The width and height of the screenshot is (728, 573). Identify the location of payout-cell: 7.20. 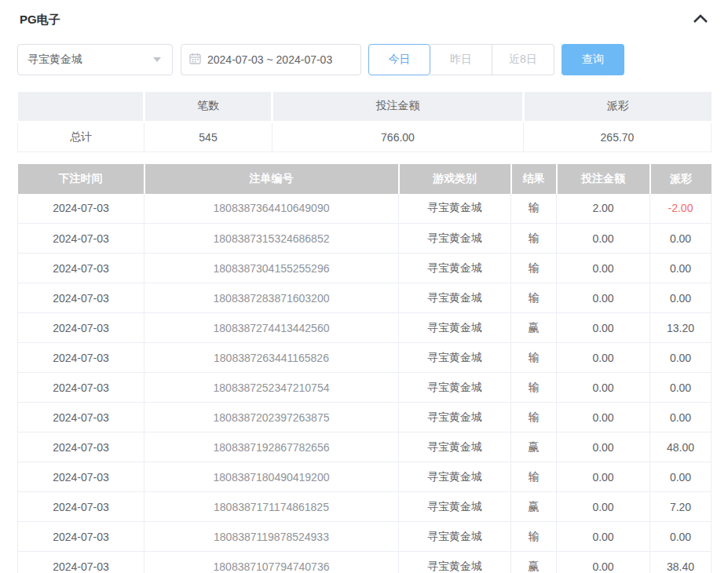
(681, 507).